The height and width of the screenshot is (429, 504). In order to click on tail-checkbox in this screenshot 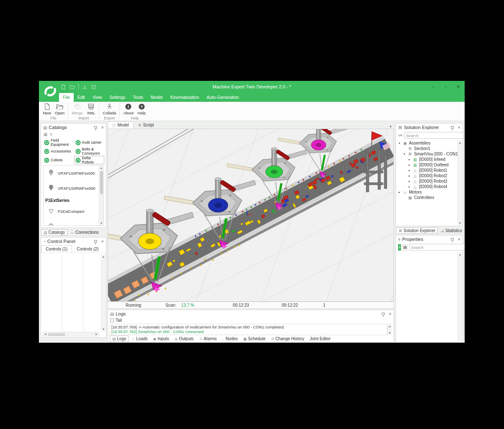, I will do `click(112, 320)`.